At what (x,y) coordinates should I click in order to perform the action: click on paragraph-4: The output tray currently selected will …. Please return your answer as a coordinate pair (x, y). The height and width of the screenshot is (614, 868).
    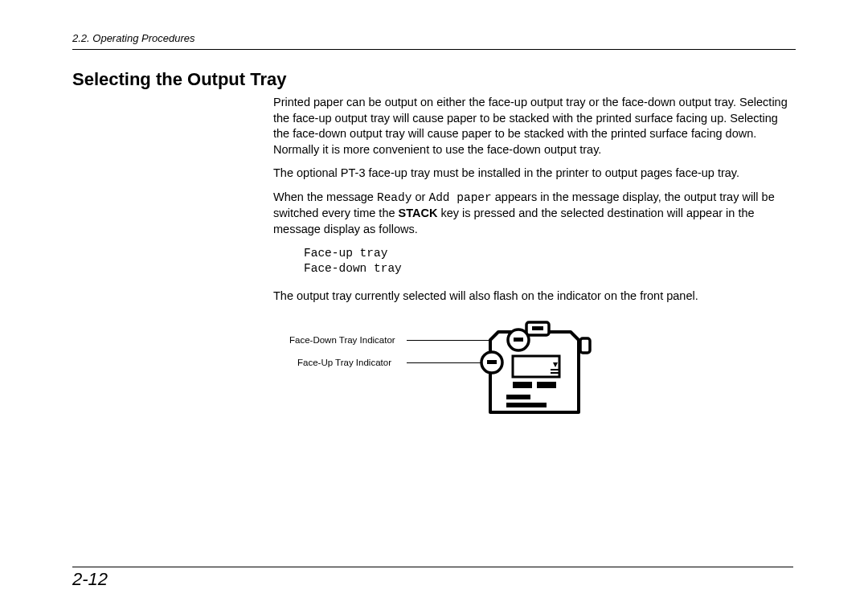
    Looking at the image, I should click on (534, 297).